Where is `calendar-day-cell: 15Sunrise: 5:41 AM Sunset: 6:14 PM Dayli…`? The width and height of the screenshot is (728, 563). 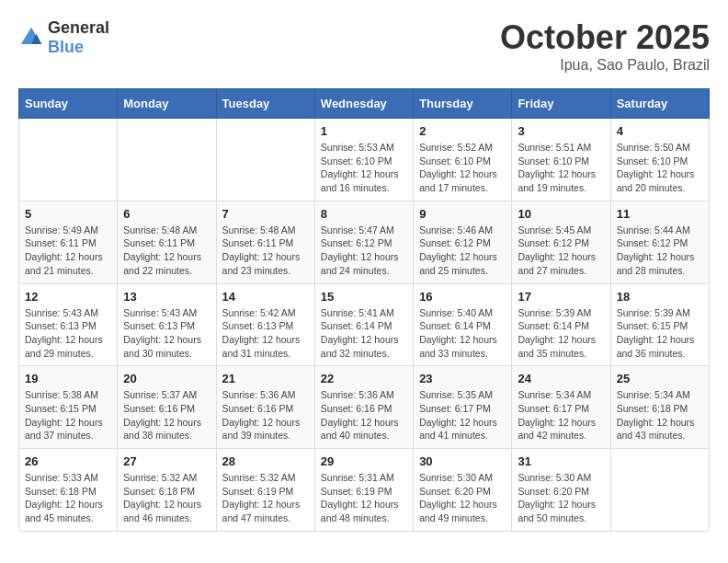 calendar-day-cell: 15Sunrise: 5:41 AM Sunset: 6:14 PM Dayli… is located at coordinates (364, 325).